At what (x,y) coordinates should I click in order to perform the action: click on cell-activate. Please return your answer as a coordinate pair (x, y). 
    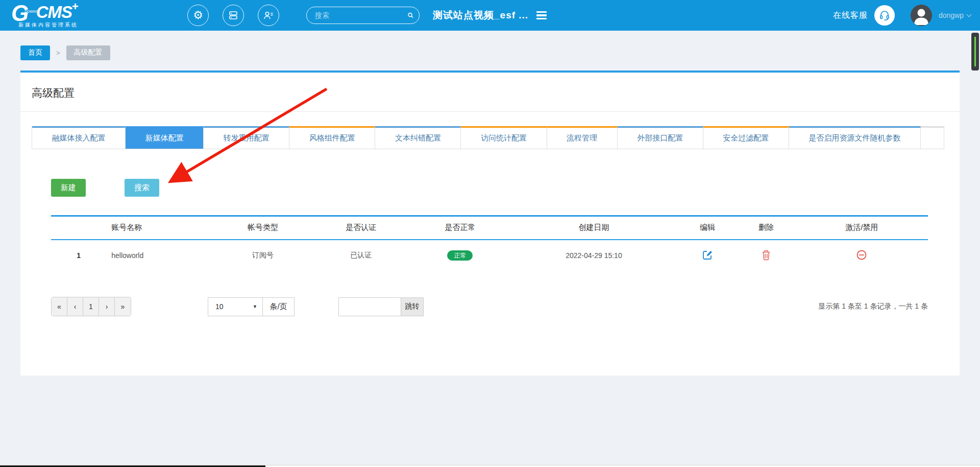
    Looking at the image, I should click on (862, 255).